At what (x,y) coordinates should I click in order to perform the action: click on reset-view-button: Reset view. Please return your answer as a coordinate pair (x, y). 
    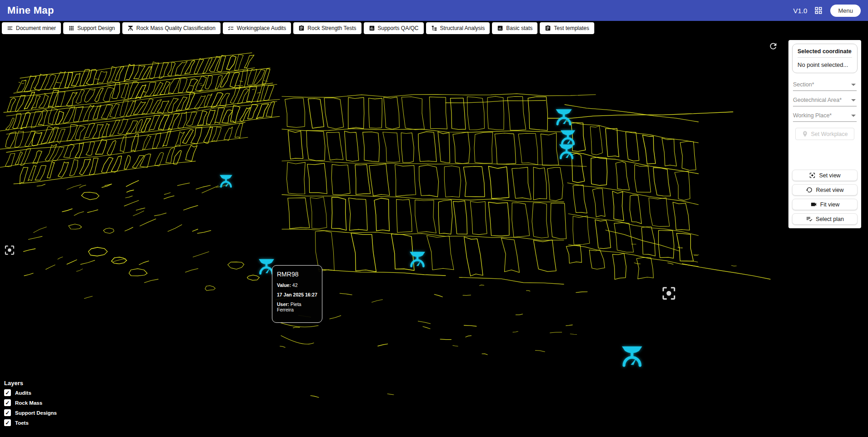
    Looking at the image, I should click on (825, 190).